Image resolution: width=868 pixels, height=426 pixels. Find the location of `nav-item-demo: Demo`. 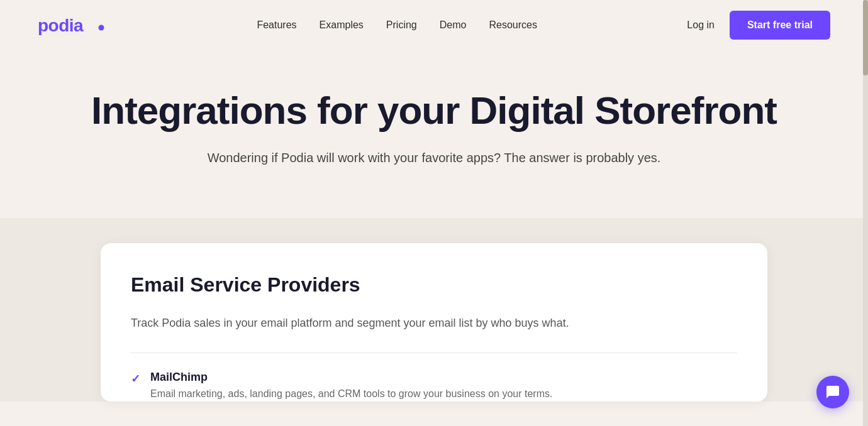

nav-item-demo: Demo is located at coordinates (453, 25).